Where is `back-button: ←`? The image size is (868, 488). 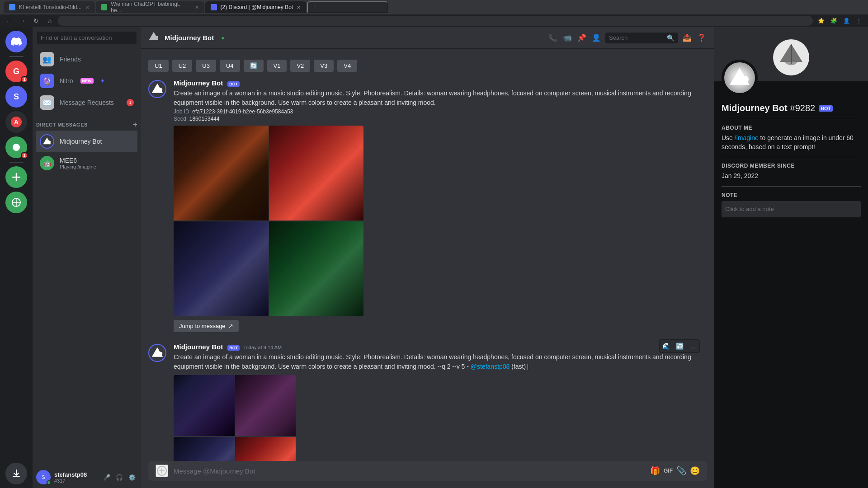
back-button: ← is located at coordinates (9, 21).